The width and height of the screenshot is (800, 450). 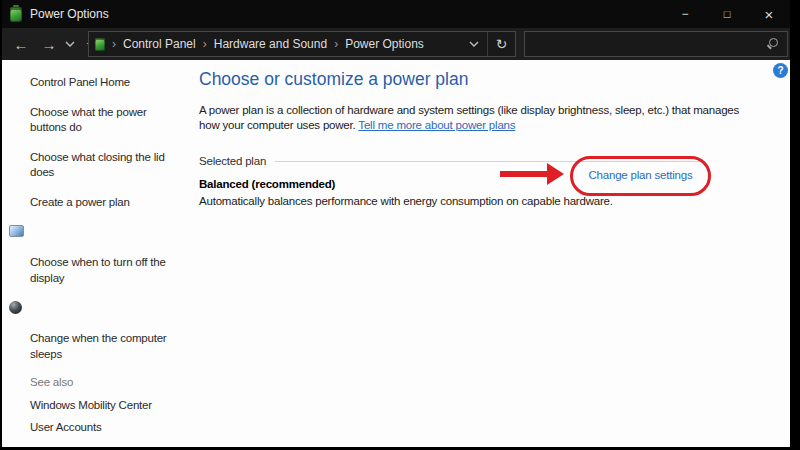 What do you see at coordinates (640, 176) in the screenshot?
I see `annotation-highlight-oval: Change plan settings` at bounding box center [640, 176].